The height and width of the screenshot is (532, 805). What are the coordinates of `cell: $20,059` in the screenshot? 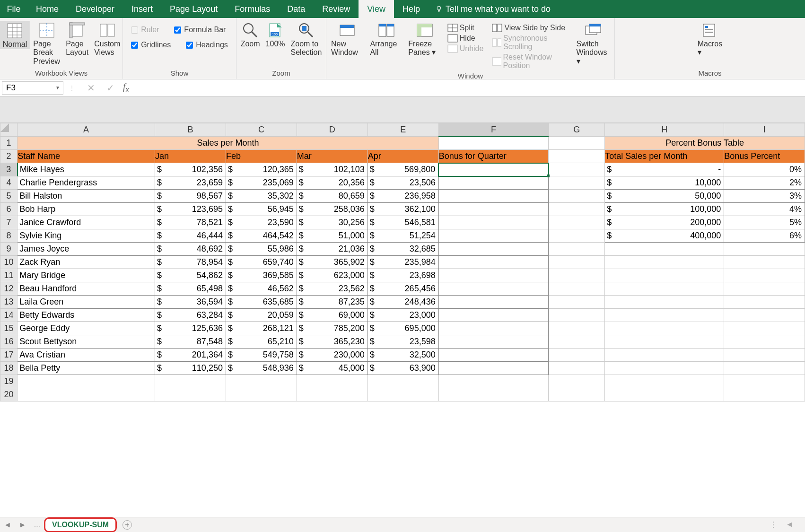 It's located at (261, 315).